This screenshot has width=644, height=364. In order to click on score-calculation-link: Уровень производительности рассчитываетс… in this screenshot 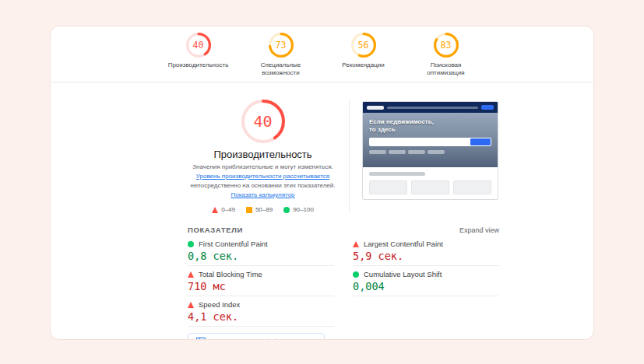, I will do `click(263, 176)`.